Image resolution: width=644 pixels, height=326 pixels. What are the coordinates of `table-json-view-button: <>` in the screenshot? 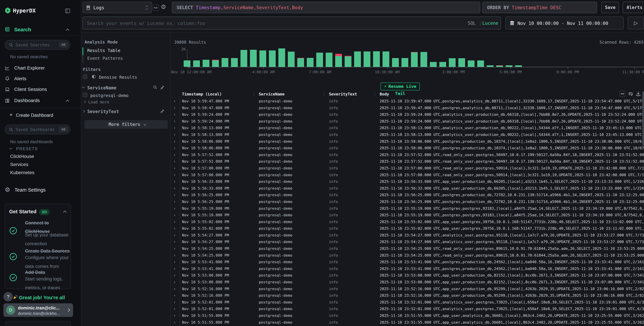 It's located at (622, 94).